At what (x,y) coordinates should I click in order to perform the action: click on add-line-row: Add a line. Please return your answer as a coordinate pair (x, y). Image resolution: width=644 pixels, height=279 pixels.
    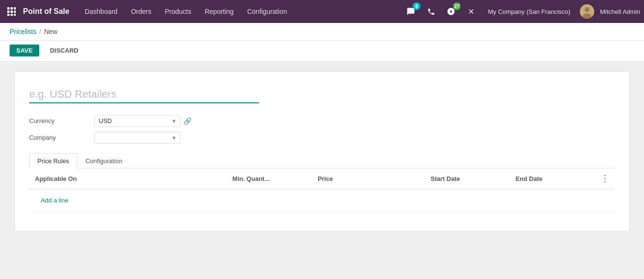
    Looking at the image, I should click on (322, 201).